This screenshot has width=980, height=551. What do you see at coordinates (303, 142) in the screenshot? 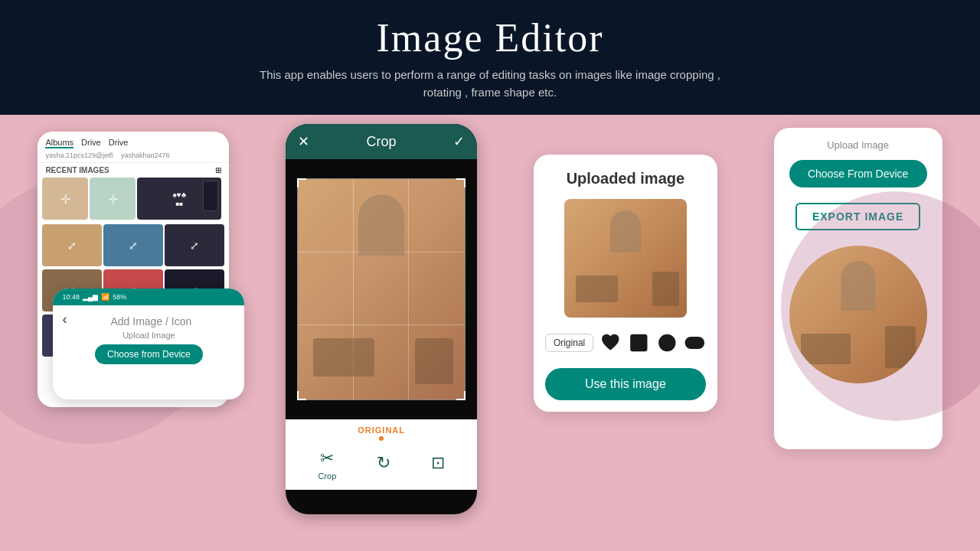
I see `crop-close-button: ✕` at bounding box center [303, 142].